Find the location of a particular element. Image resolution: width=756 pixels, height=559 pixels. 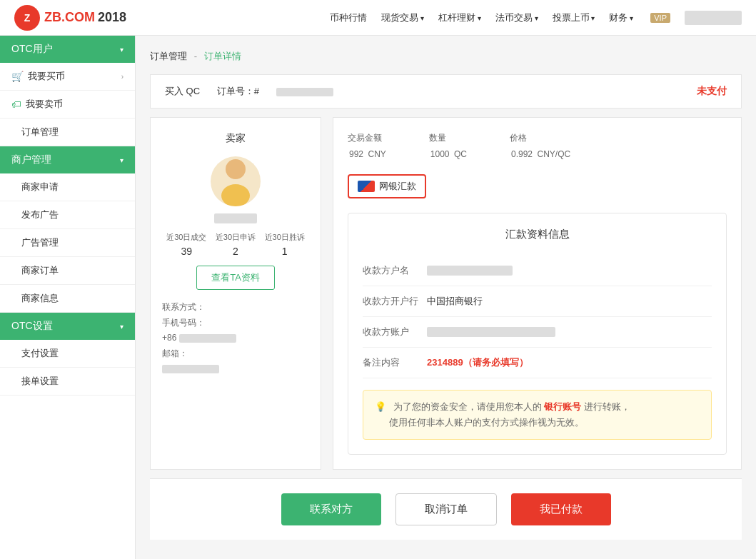

stat-wins: 近30日胜诉 1 is located at coordinates (285, 244).